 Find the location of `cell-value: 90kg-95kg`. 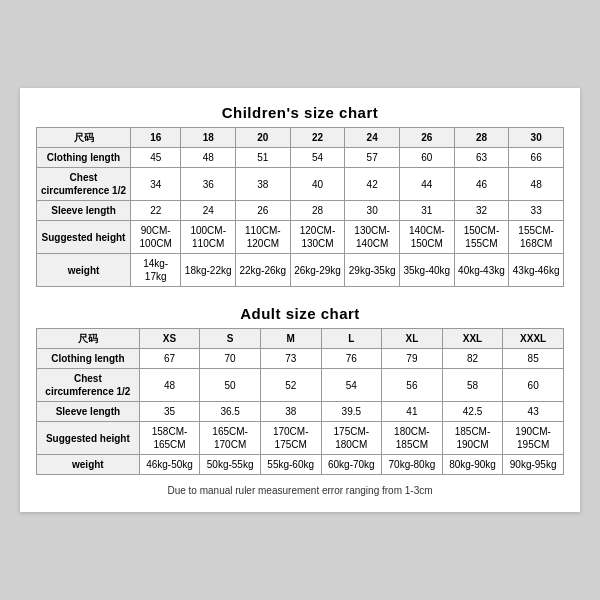

cell-value: 90kg-95kg is located at coordinates (534, 465).